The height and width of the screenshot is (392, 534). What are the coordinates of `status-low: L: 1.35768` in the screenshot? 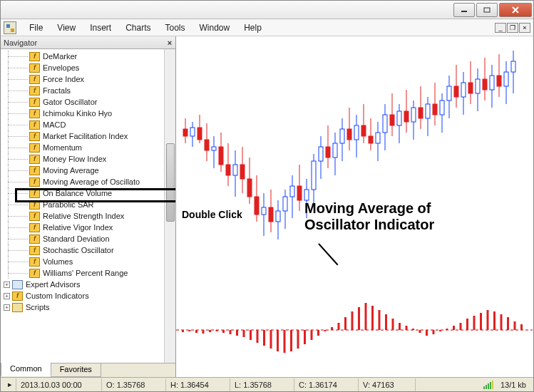 It's located at (262, 385).